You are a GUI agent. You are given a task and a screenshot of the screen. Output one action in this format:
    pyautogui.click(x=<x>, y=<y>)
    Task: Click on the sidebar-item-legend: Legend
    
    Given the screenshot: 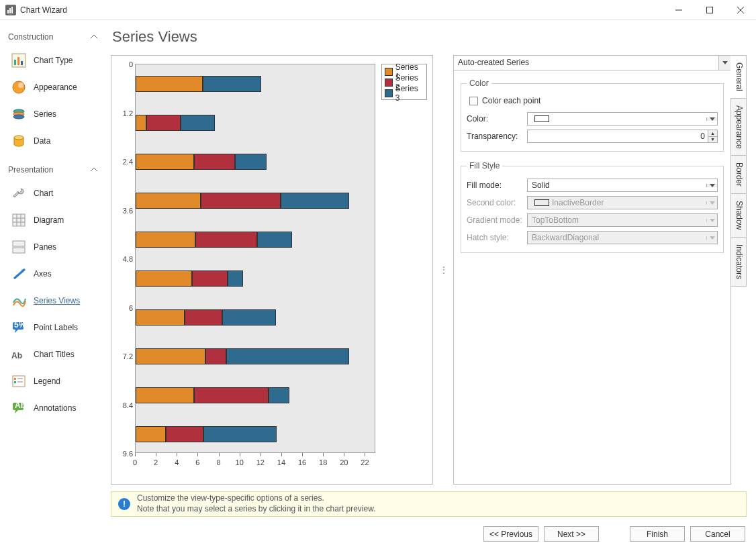 What is the action you would take?
    pyautogui.click(x=54, y=381)
    